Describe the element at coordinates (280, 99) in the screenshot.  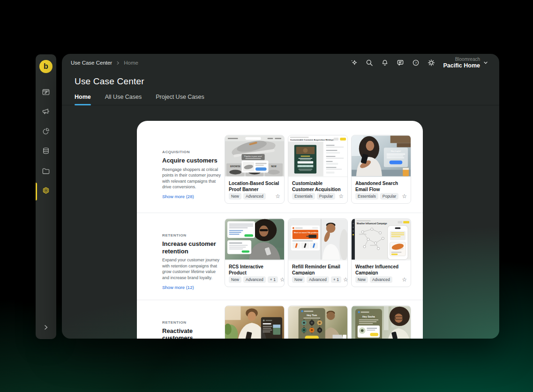
I see `tab-bar: Home All Use Cases Project Use Cases` at that location.